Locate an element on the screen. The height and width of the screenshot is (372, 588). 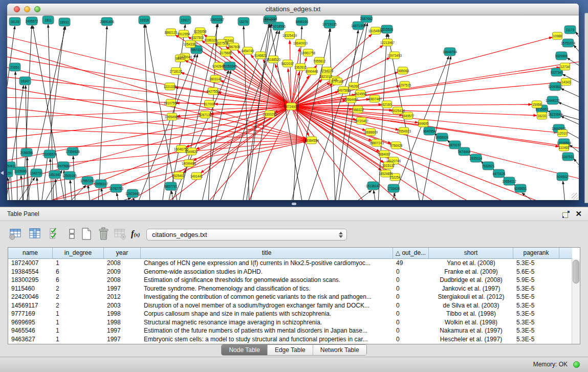
cell-short: Nakamura et al. (1997) is located at coordinates (471, 331).